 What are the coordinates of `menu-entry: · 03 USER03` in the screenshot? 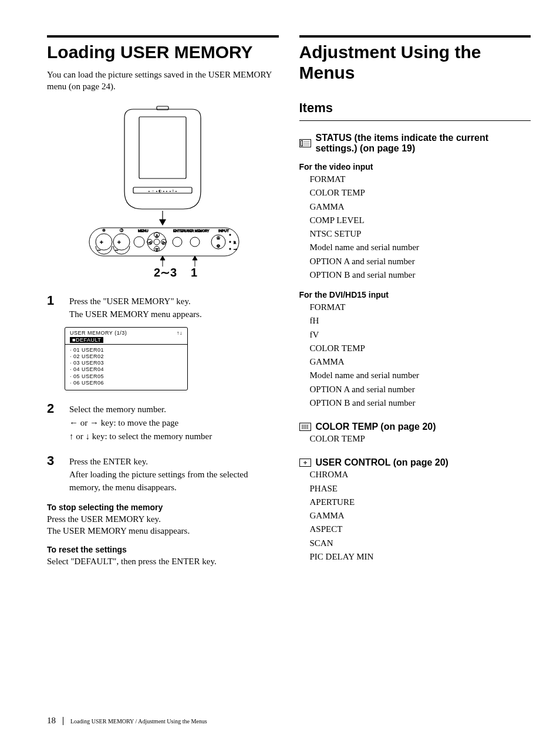 It's located at (126, 363).